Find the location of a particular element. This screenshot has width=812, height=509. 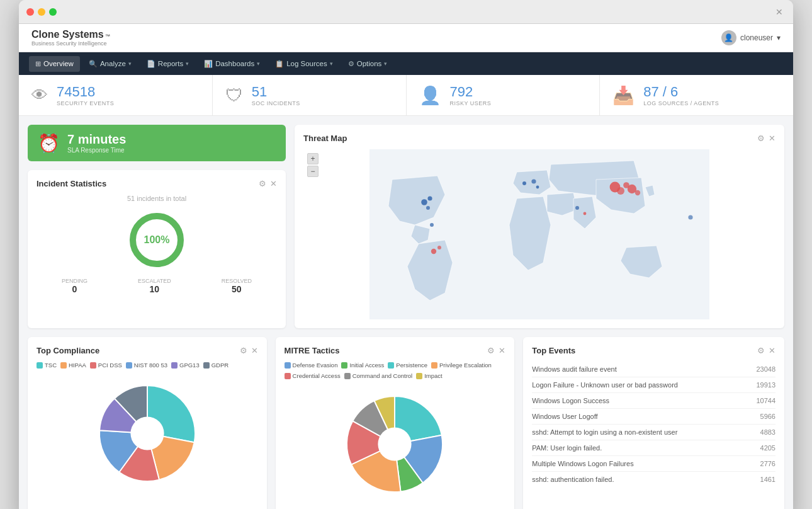

maximize-button is located at coordinates (53, 12).